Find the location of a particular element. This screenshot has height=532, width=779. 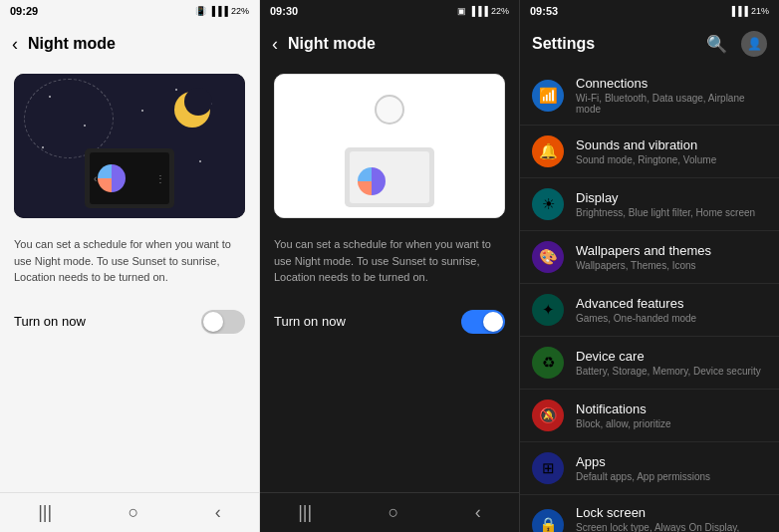

signal-icon-1: ▐▐▐ is located at coordinates (219, 11).